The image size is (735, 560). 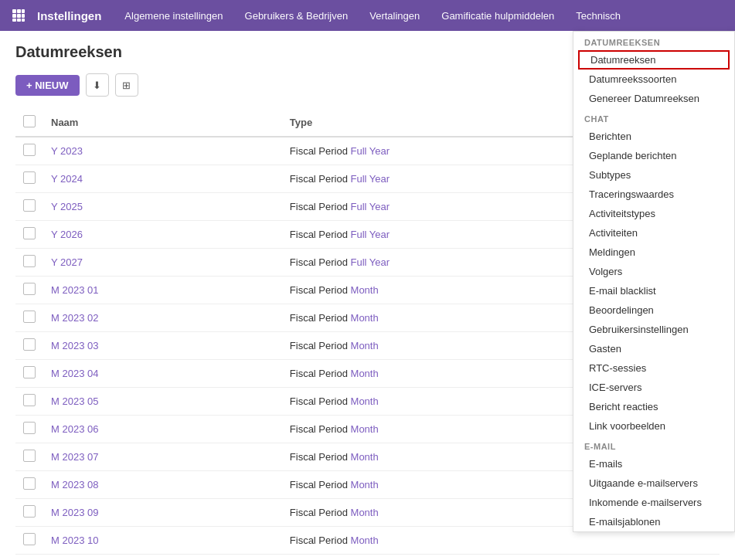 What do you see at coordinates (74, 402) in the screenshot?
I see `row-name-link: M 2023 05` at bounding box center [74, 402].